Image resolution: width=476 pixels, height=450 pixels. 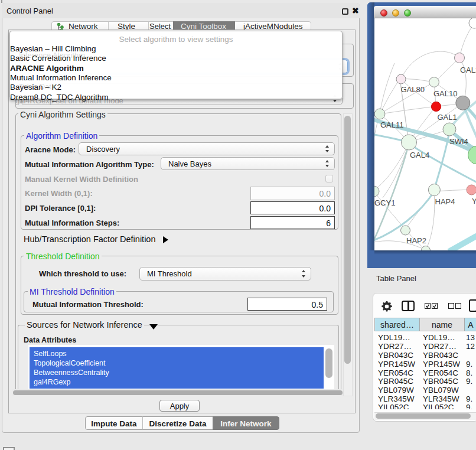 I want to click on svg-text: GAL2, so click(x=468, y=70).